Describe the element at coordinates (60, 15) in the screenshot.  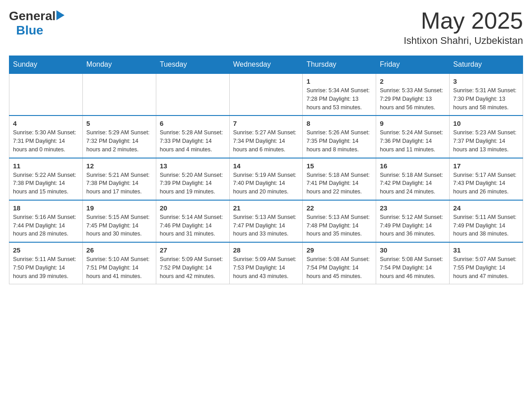
I see `logo-triangle-icon` at that location.